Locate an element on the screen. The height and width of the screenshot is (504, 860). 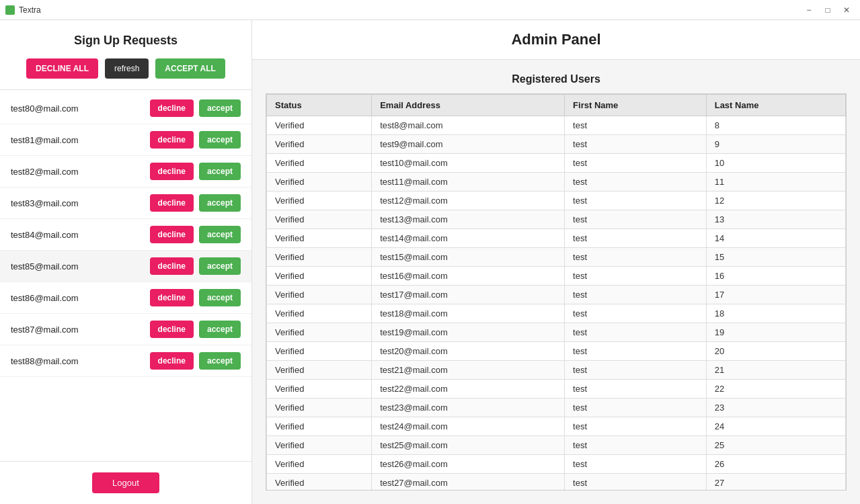
request-item: test86@mail.comdeclineaccept is located at coordinates (126, 298).